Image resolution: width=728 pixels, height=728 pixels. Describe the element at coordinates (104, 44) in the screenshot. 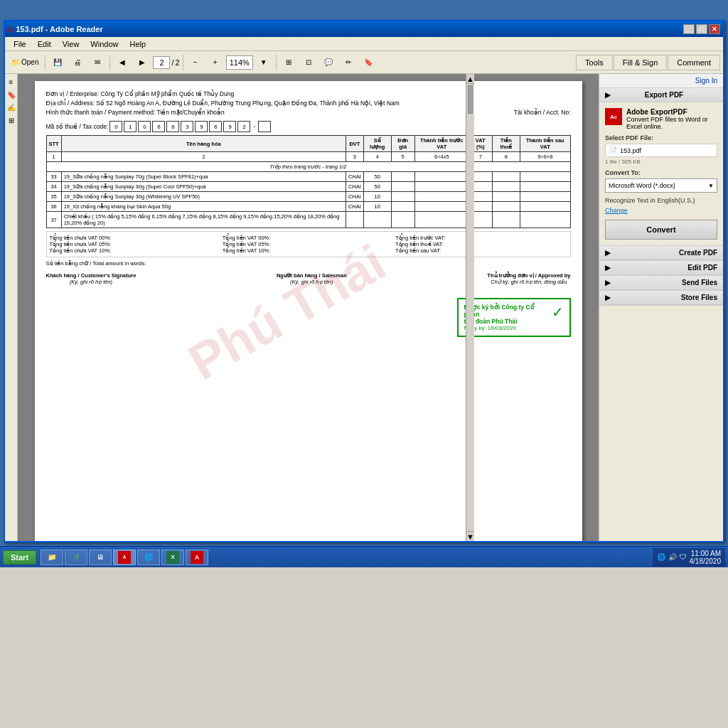

I see `menu-window: Window` at that location.